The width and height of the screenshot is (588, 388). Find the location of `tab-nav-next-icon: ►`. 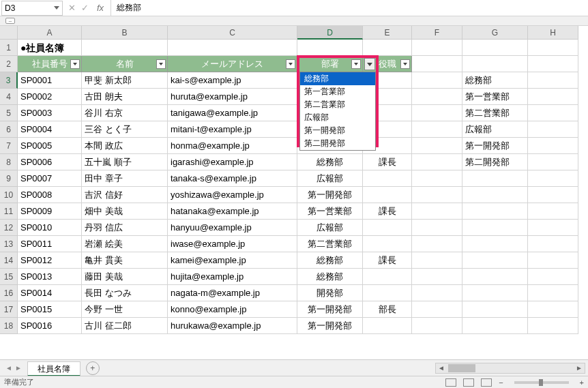

tab-nav-next-icon: ► is located at coordinates (18, 368).